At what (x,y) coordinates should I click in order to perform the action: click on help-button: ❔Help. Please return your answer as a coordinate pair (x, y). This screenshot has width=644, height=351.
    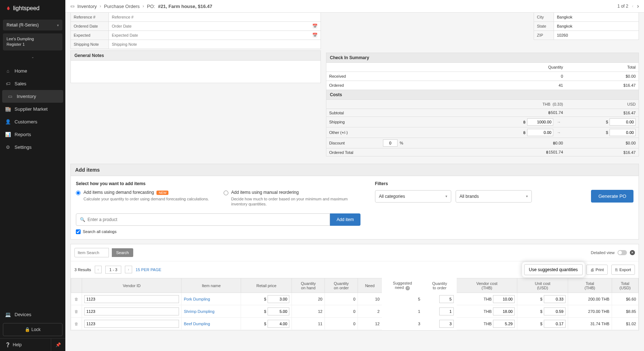
    Looking at the image, I should click on (25, 345).